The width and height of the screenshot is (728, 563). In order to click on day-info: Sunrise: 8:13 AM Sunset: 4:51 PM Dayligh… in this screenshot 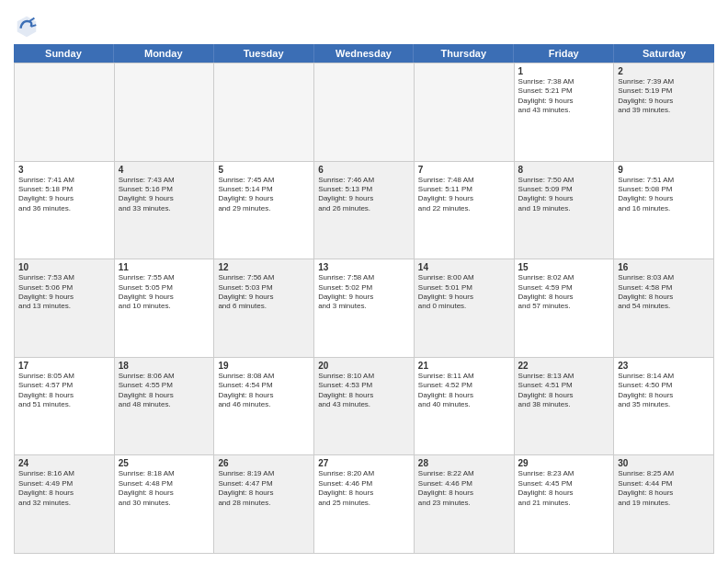, I will do `click(564, 391)`.